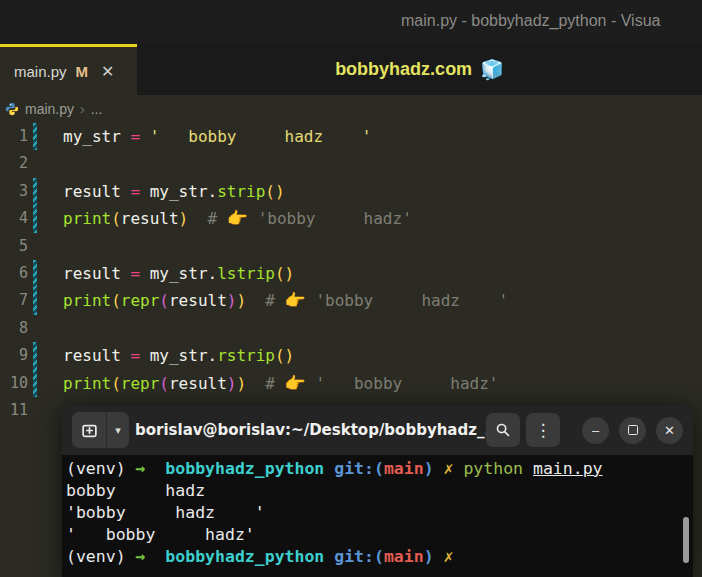 The height and width of the screenshot is (577, 702). What do you see at coordinates (14, 328) in the screenshot?
I see `line-number: 8` at bounding box center [14, 328].